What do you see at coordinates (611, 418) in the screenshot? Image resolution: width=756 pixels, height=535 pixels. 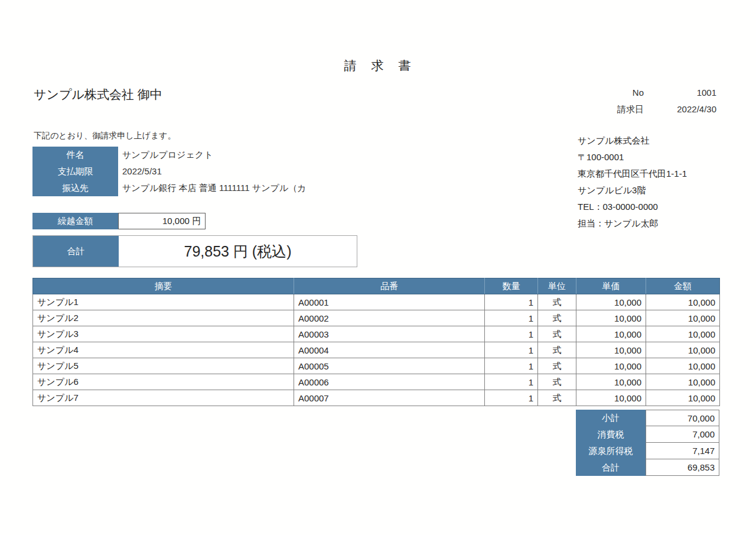 I see `subtotal-label: 小計` at bounding box center [611, 418].